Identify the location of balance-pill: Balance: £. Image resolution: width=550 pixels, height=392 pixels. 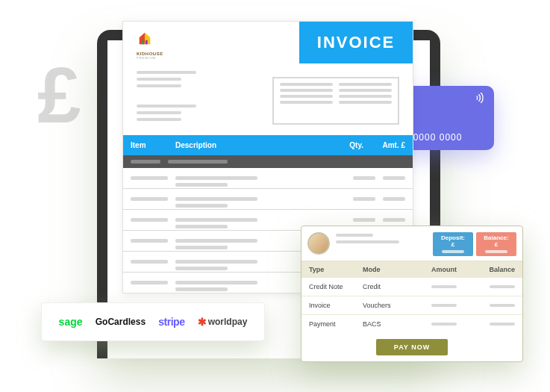
(496, 244).